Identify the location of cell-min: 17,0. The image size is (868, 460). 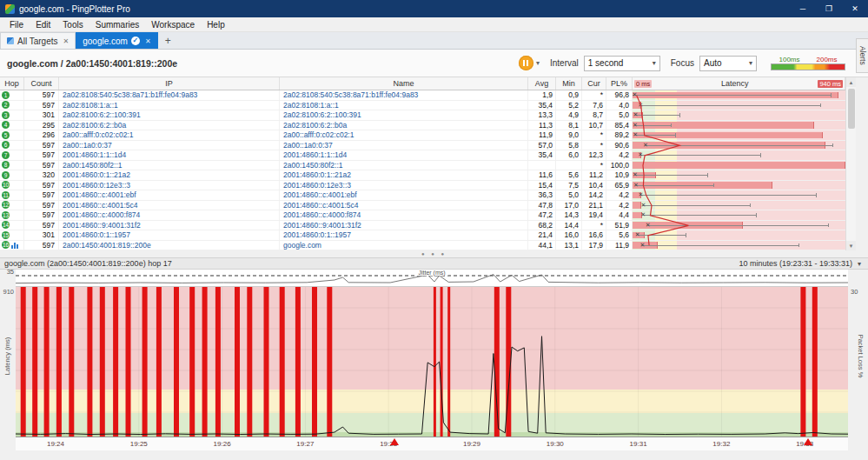
(569, 205).